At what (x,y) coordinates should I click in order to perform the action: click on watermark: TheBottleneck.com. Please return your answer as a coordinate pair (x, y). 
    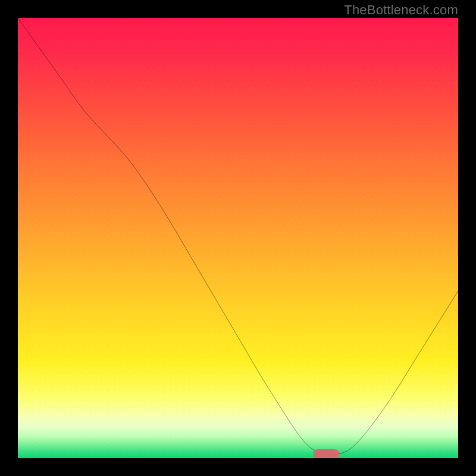
    Looking at the image, I should click on (401, 10).